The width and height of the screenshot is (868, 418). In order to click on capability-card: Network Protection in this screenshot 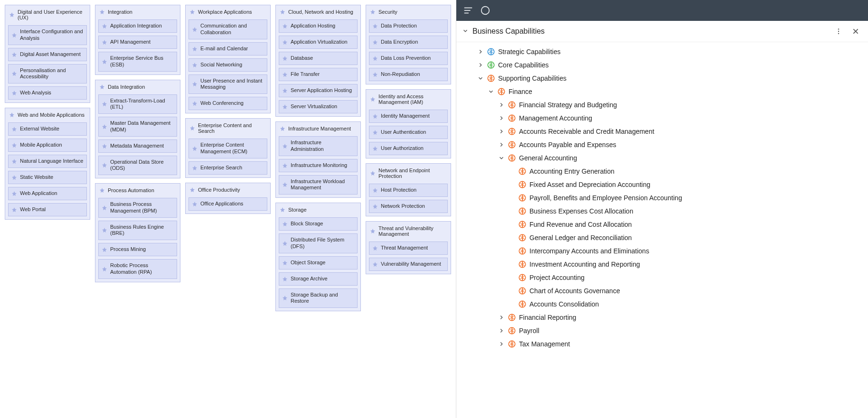, I will do `click(408, 206)`.